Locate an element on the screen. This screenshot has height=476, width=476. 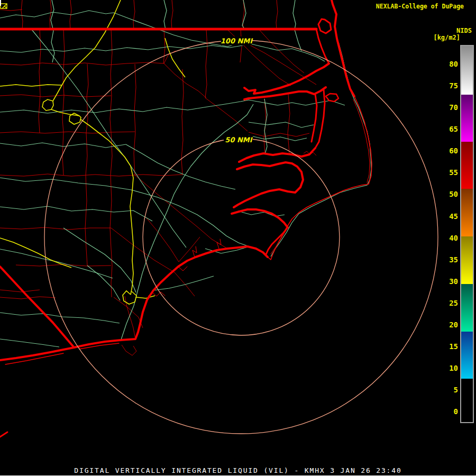
edge-artifact-top-left is located at coordinates (1, 3).